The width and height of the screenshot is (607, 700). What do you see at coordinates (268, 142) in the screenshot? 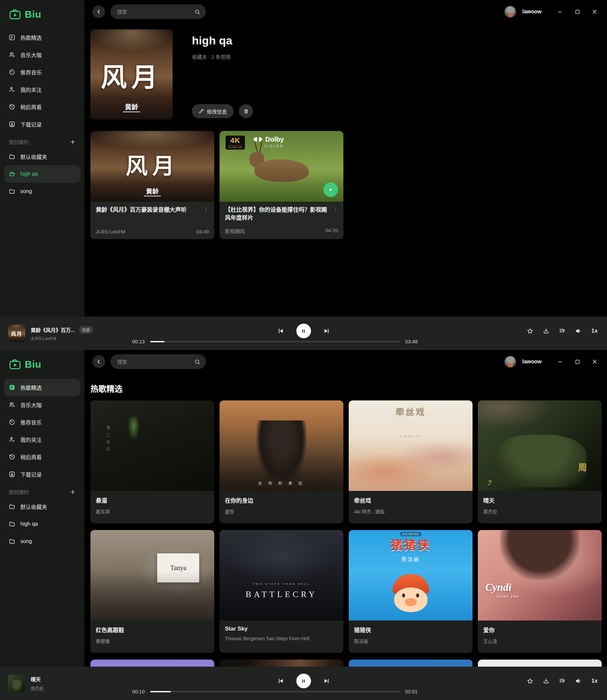
I see `dolby-vision-logo: Dolby VISION` at bounding box center [268, 142].